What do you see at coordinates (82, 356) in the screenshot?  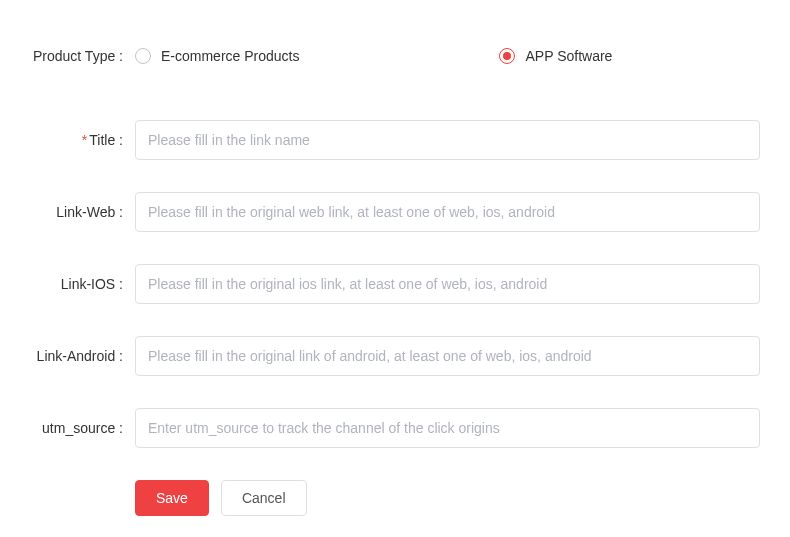 I see `link-android-label: Link-Android :` at bounding box center [82, 356].